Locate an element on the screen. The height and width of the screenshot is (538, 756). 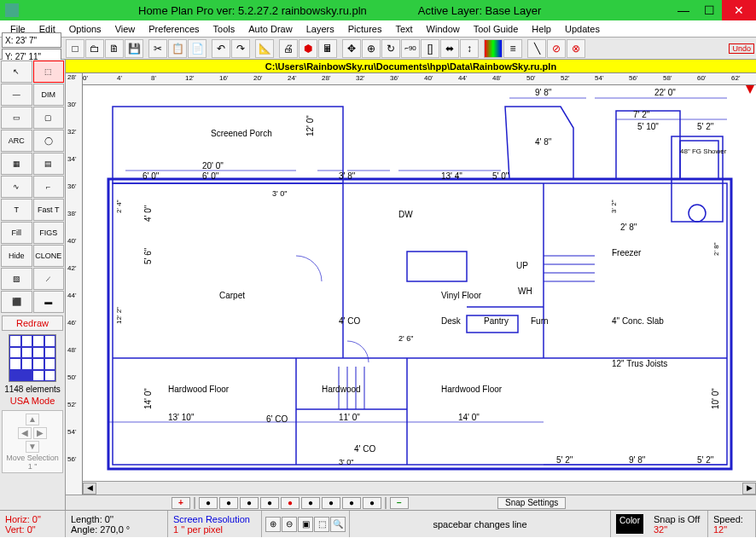
tool-21: ▬ is located at coordinates (49, 302).